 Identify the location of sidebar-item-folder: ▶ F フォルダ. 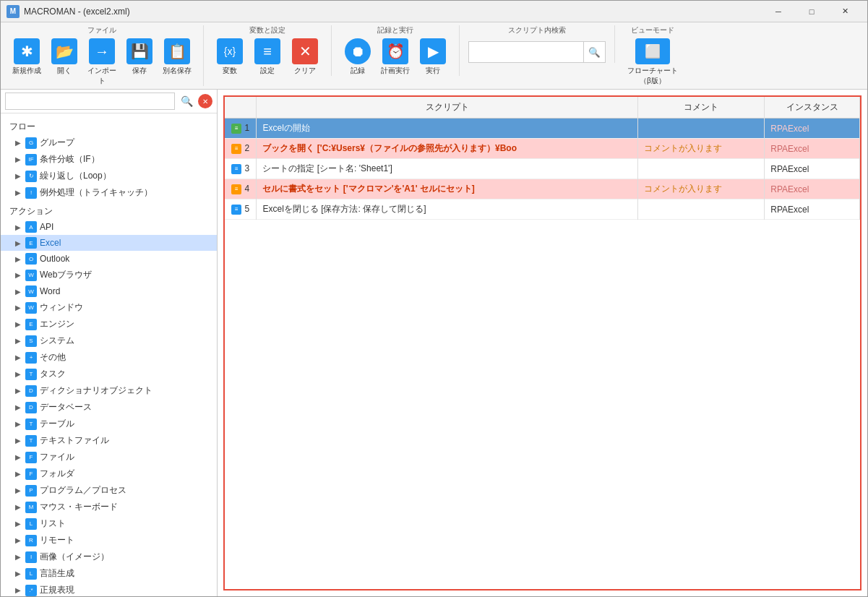
(108, 474).